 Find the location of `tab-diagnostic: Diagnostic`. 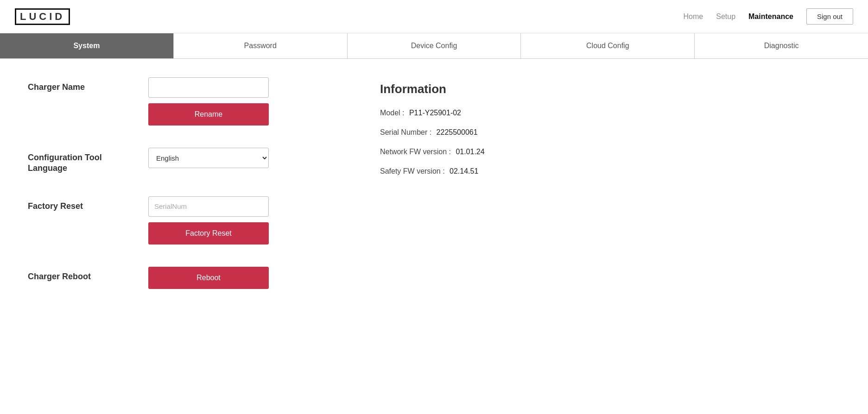

tab-diagnostic: Diagnostic is located at coordinates (781, 46).